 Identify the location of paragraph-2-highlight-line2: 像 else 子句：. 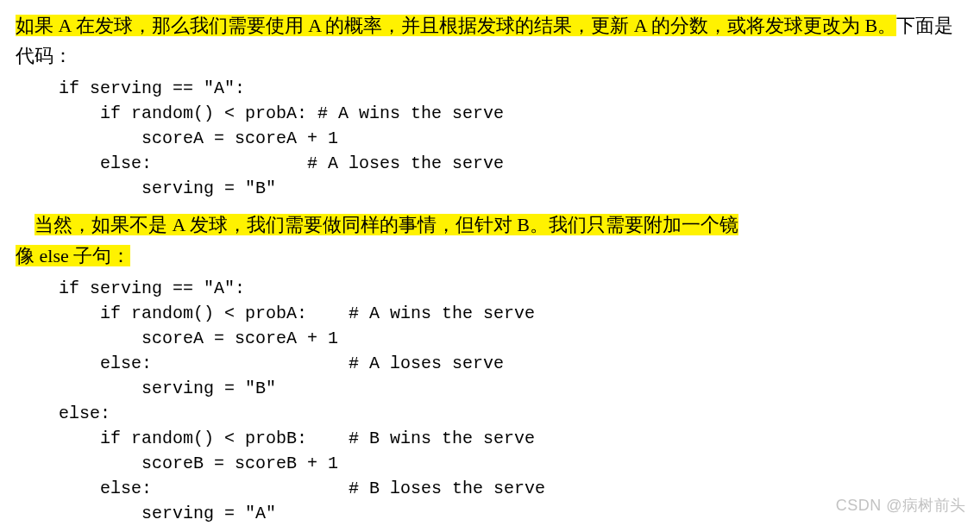
(72, 255).